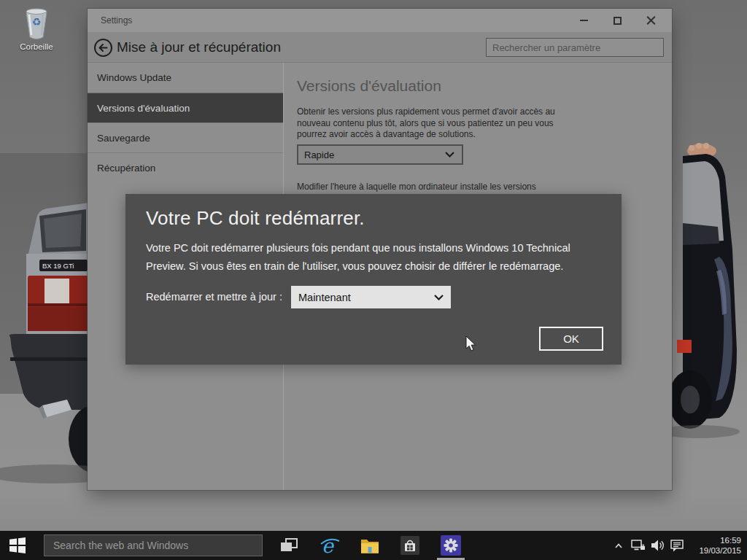 The image size is (747, 560). What do you see at coordinates (198, 47) in the screenshot?
I see `page-title: Mise à jour et récupération` at bounding box center [198, 47].